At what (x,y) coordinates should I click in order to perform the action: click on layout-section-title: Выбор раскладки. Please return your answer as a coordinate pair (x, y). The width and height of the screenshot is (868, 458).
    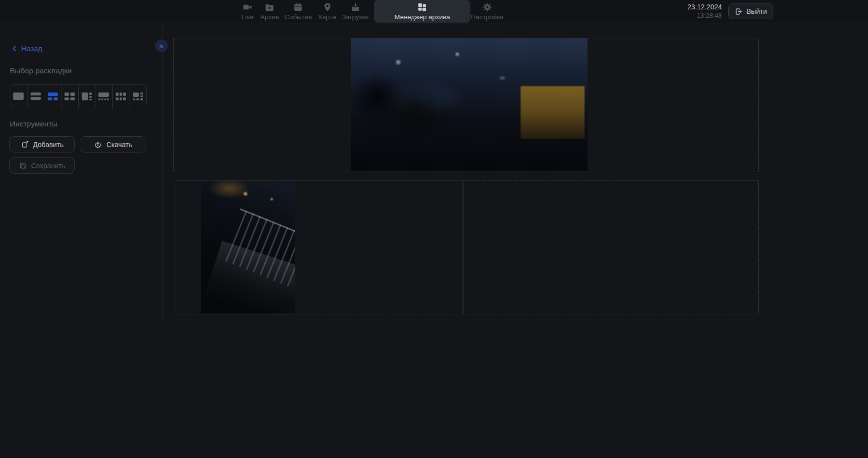
    Looking at the image, I should click on (41, 71).